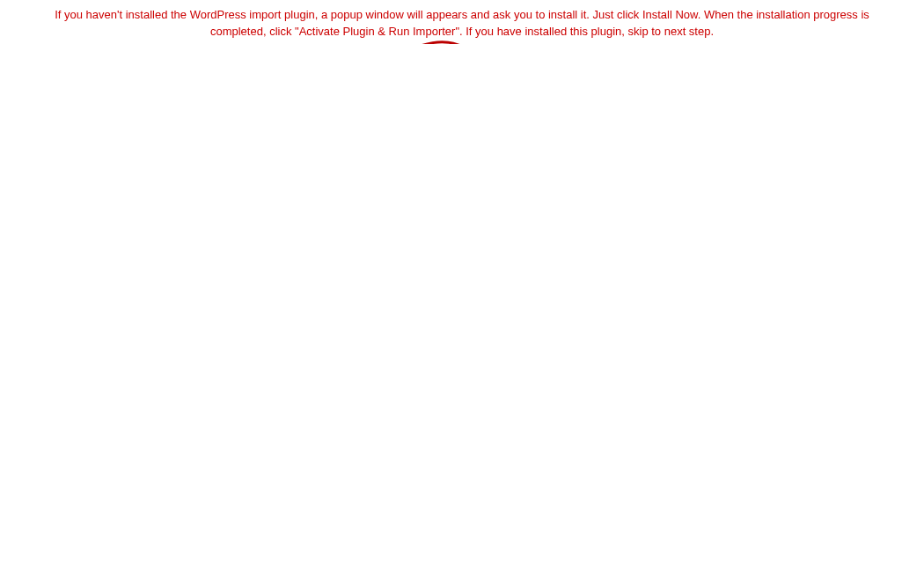 The image size is (924, 568). What do you see at coordinates (462, 22) in the screenshot?
I see `top-instruction: If you haven't installed the WordPress i…` at bounding box center [462, 22].